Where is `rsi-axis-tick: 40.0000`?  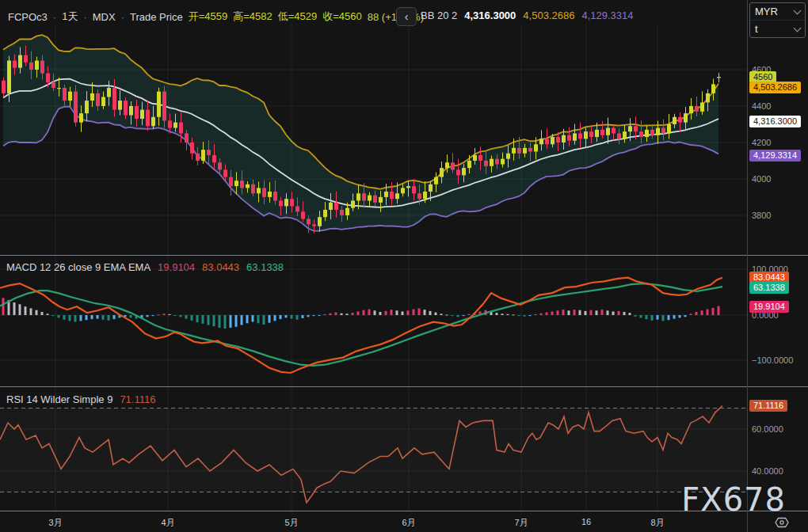
rsi-axis-tick: 40.0000 is located at coordinates (768, 471).